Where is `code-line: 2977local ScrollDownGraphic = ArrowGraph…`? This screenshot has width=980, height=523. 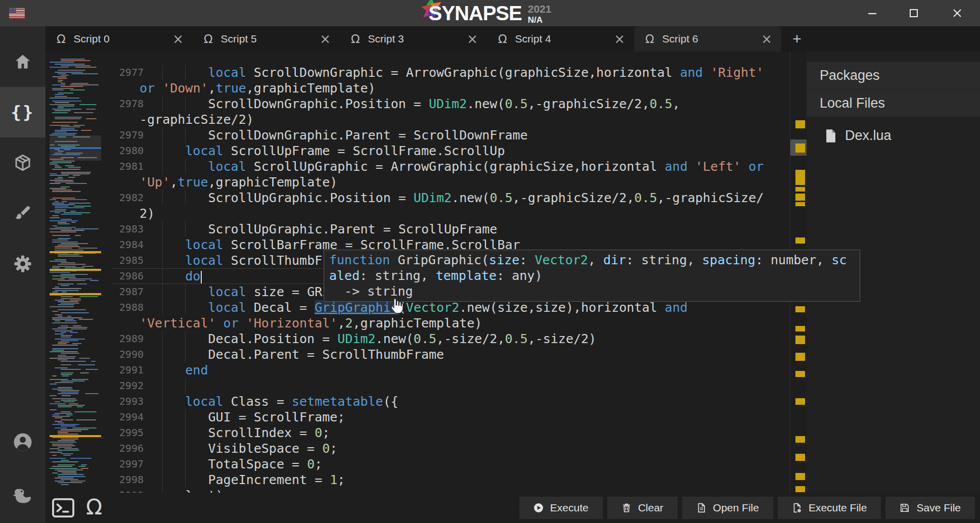
code-line: 2977local ScrollDownGraphic = ArrowGraph… is located at coordinates (418, 73).